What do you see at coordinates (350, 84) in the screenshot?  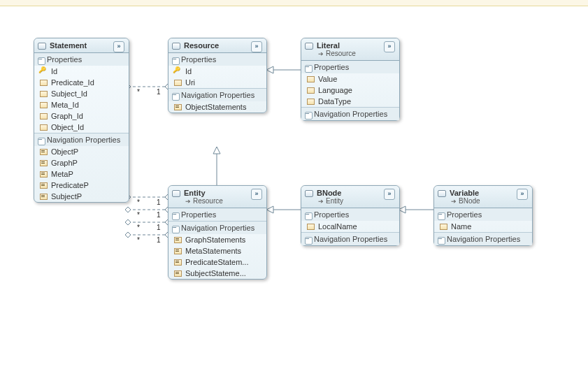 I see `properties-section: Properties Value Language DataType` at bounding box center [350, 84].